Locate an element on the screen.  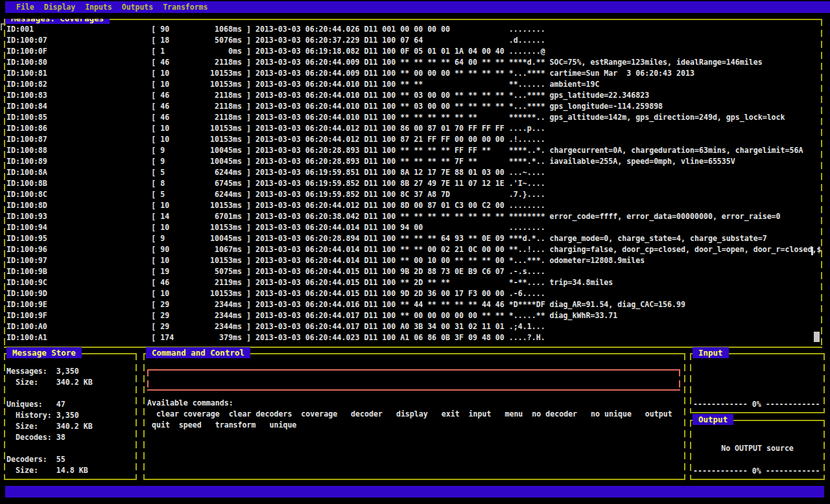
message-row: ID:100:80 [ 46 2118ms ] 2013-03-03 06:20… is located at coordinates (414, 62).